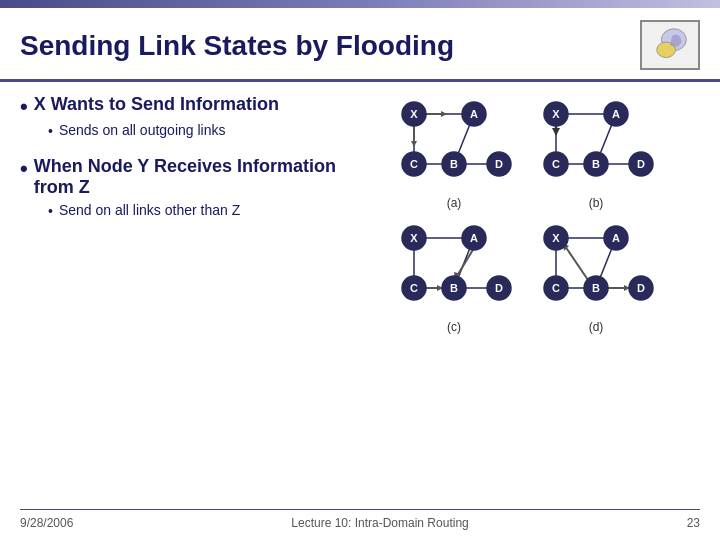 Image resolution: width=720 pixels, height=540 pixels. I want to click on footer-lecture: Lecture 10: Intra-Domain Routing, so click(380, 523).